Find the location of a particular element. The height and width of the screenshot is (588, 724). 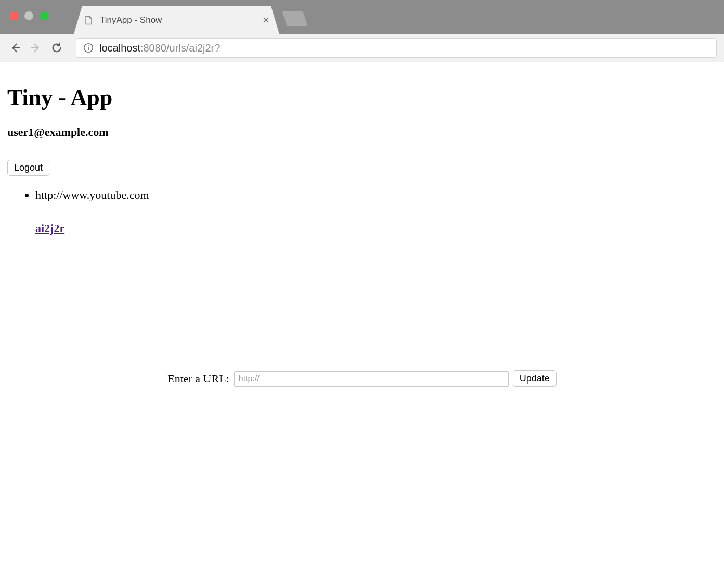

reload-button is located at coordinates (57, 48).